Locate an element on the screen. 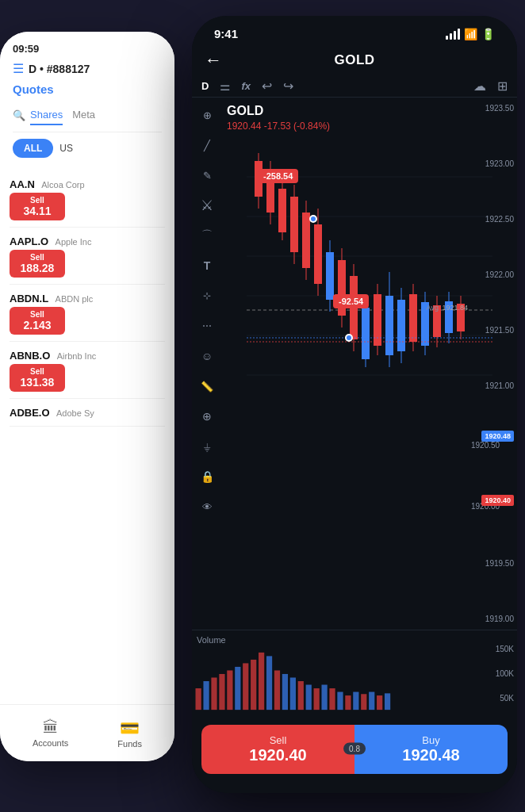  connect-tool: ⋯ is located at coordinates (207, 326).